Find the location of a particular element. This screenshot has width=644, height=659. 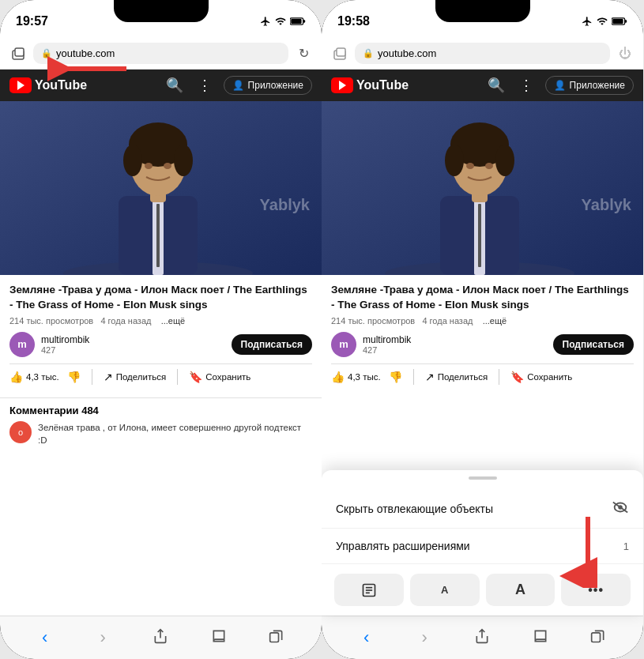

channel-avatar-left: m is located at coordinates (22, 345).